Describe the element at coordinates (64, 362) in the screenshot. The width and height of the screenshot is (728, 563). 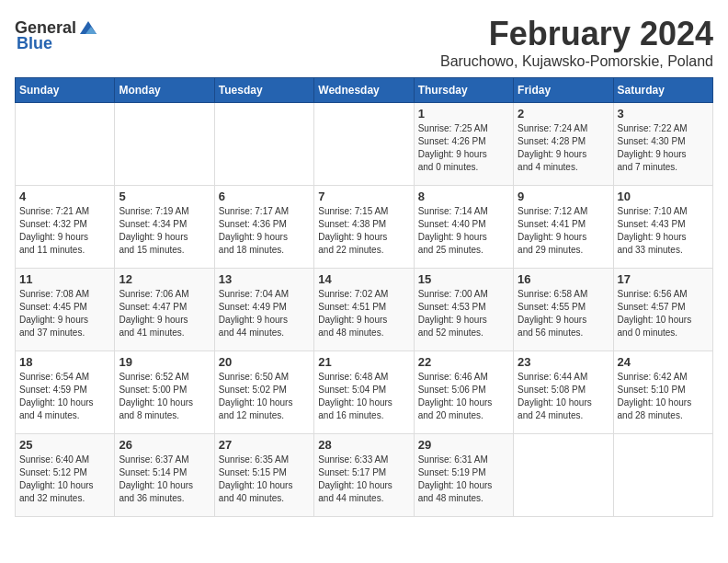
I see `day-number: 18` at that location.